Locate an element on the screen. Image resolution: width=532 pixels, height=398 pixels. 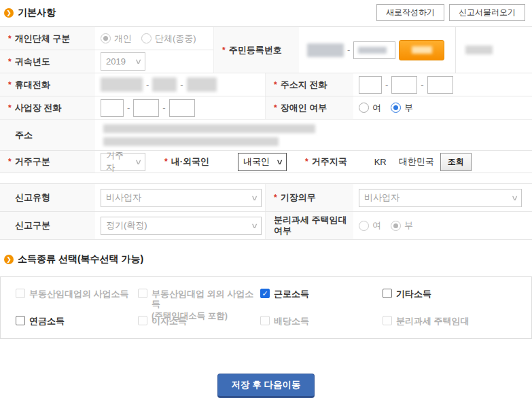
checkbox-label: 연금소득 is located at coordinates (47, 321).